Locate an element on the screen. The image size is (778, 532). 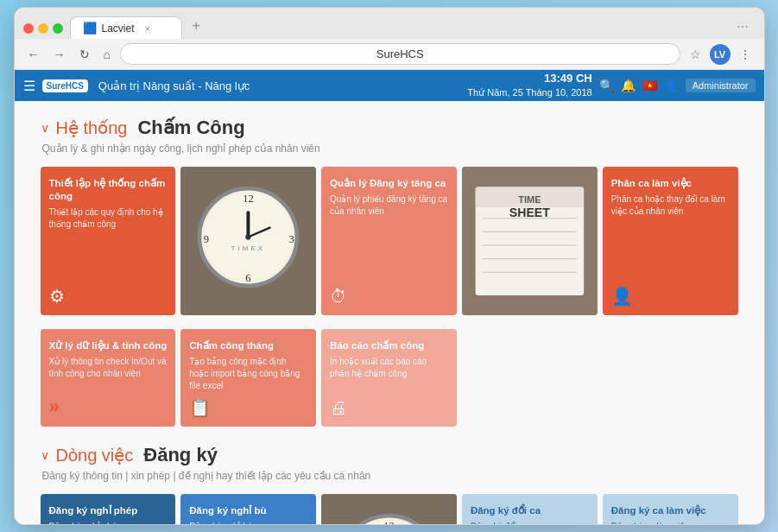
tile-xu-ly-icon: » is located at coordinates (54, 407).